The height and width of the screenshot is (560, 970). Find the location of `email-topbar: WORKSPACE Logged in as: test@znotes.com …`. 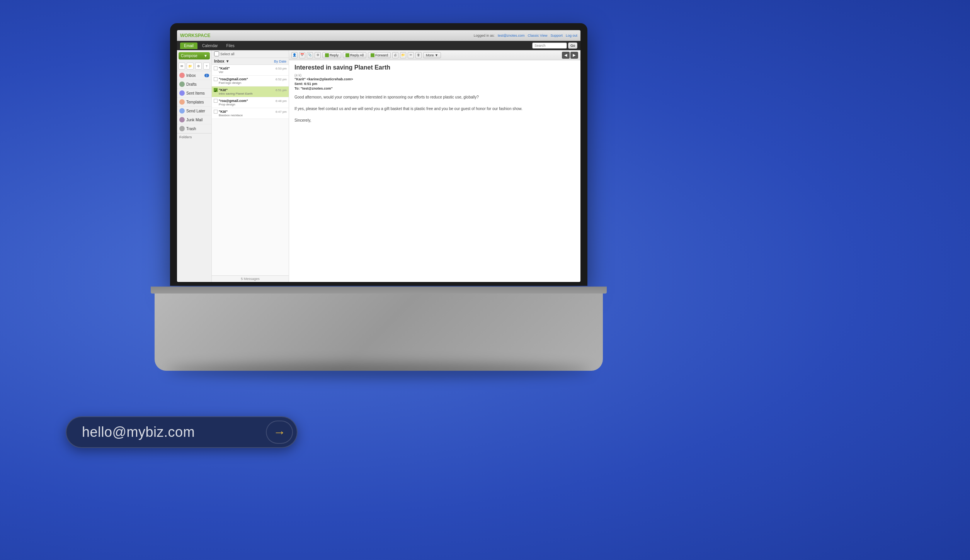

email-topbar: WORKSPACE Logged in as: test@znotes.com … is located at coordinates (379, 36).